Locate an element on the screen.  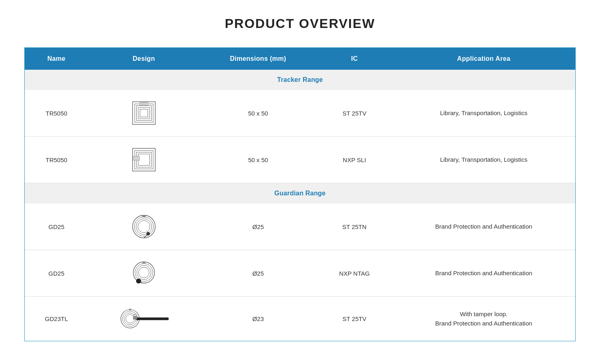
design-icon-tr5050-v2 is located at coordinates (144, 160).